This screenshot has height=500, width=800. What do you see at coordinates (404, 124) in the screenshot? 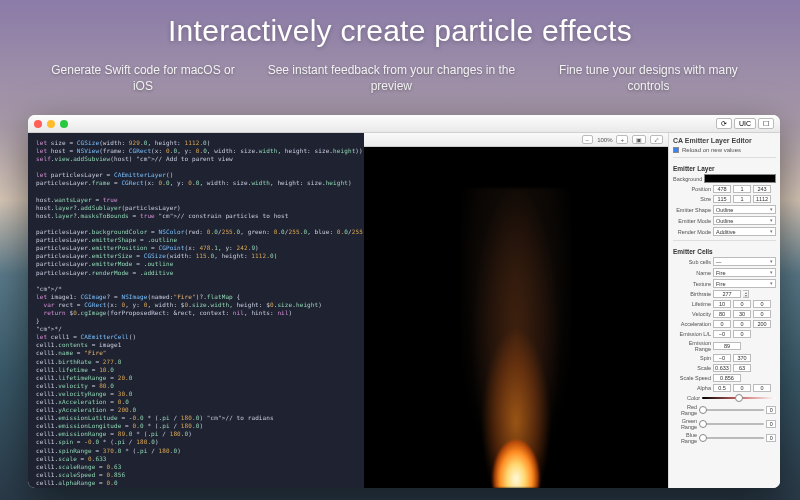
I see `window-titlebar: ⟳ UIC ☐` at bounding box center [404, 124].